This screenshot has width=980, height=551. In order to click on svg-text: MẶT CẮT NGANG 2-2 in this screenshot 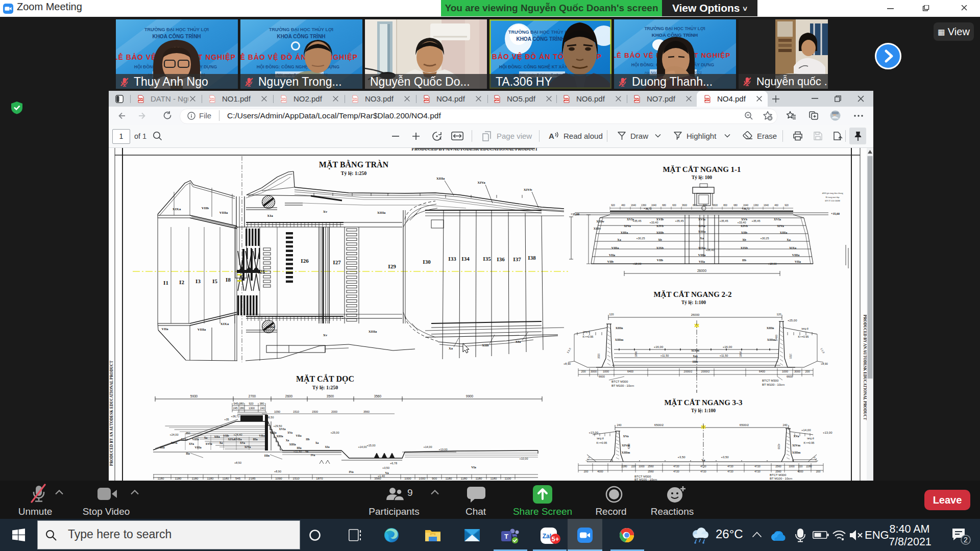, I will do `click(692, 294)`.